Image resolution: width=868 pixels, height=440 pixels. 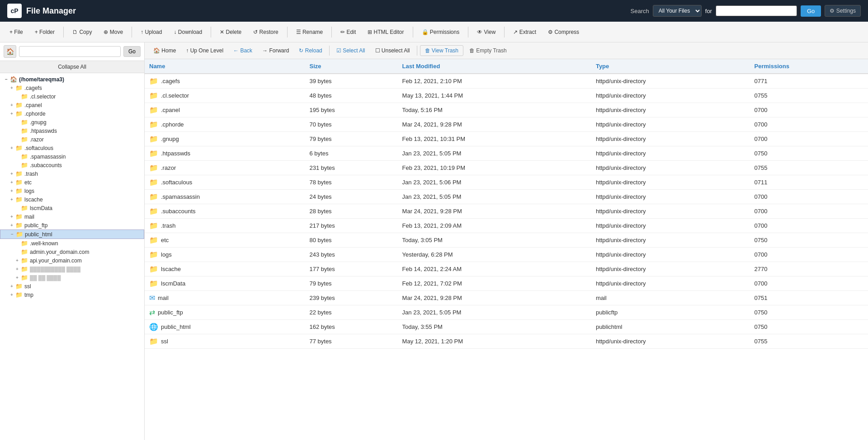 What do you see at coordinates (6, 80) in the screenshot?
I see `root-toggle: −` at bounding box center [6, 80].